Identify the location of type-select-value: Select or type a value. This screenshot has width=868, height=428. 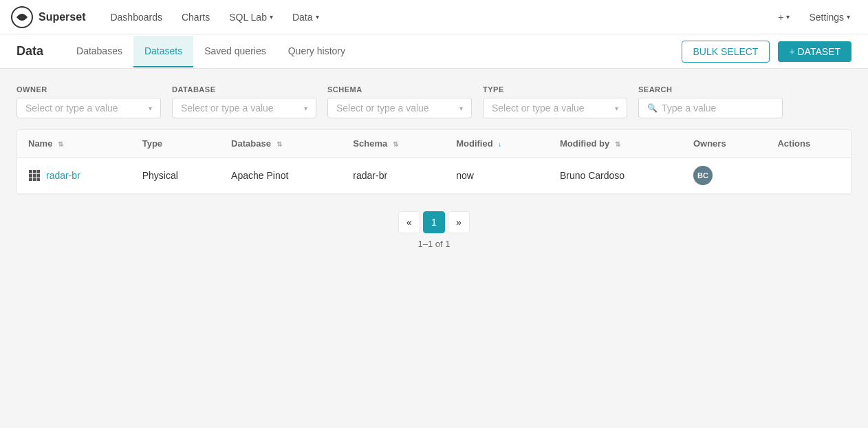
(538, 108).